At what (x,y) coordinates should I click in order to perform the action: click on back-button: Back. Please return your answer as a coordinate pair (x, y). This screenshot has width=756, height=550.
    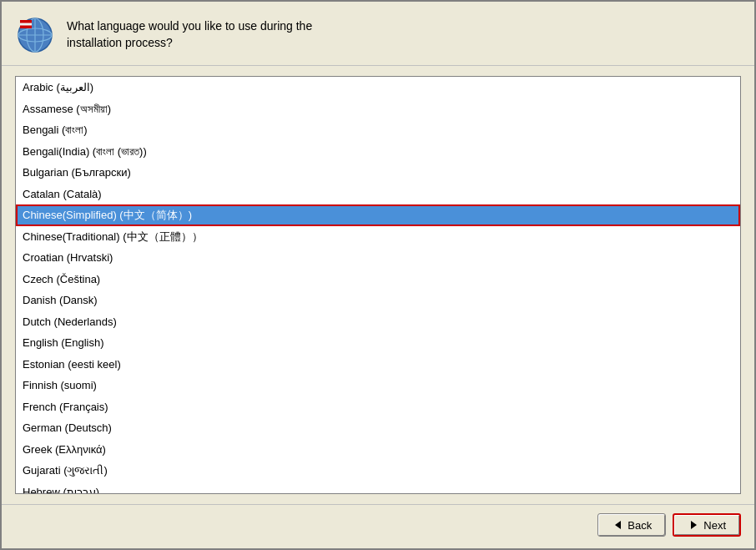
    Looking at the image, I should click on (632, 525).